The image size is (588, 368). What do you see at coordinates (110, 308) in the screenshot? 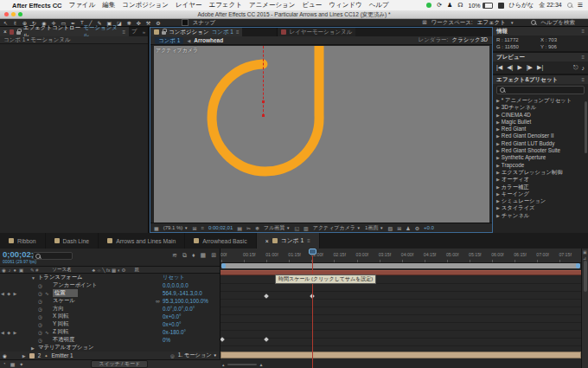
I see `orientation-row: ◷ 方向 0.0°,0.0°,0.0°` at bounding box center [110, 308].